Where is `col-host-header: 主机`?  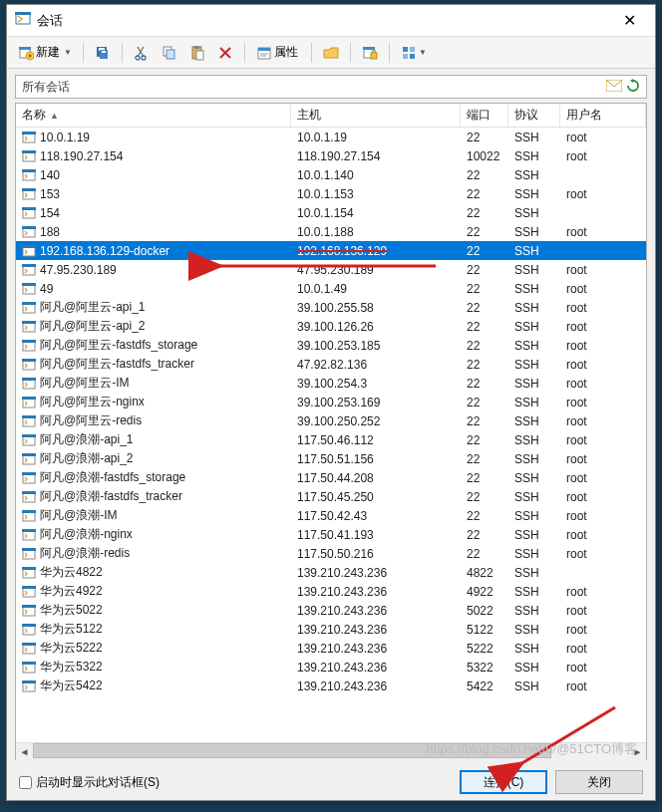
col-host-header: 主机 is located at coordinates (376, 116).